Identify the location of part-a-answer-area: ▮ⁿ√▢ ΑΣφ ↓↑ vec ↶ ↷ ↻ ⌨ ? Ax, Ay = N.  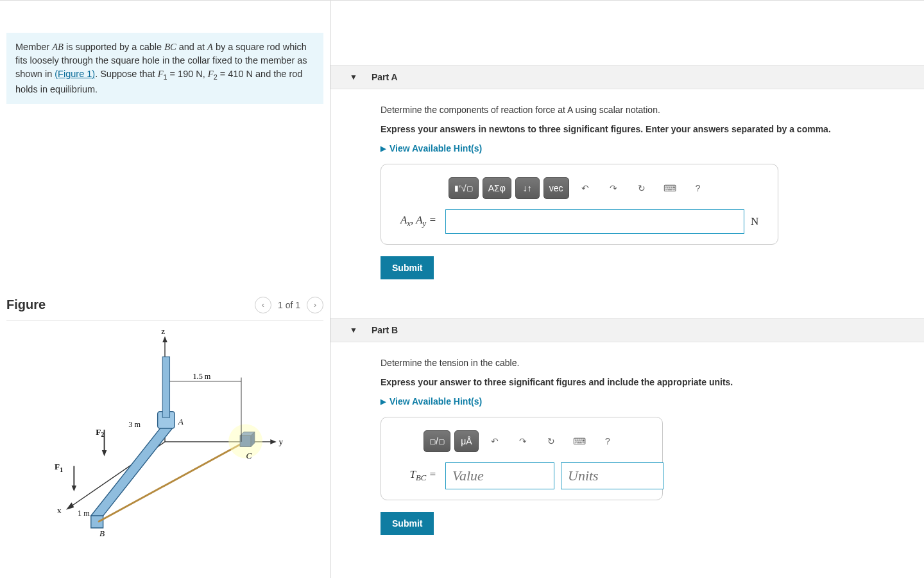
(579, 204).